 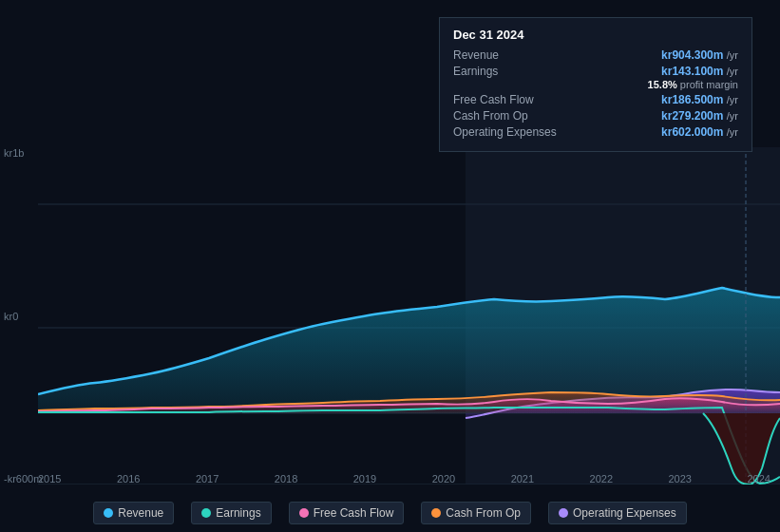 I want to click on legend-dot-earnings, so click(x=206, y=513).